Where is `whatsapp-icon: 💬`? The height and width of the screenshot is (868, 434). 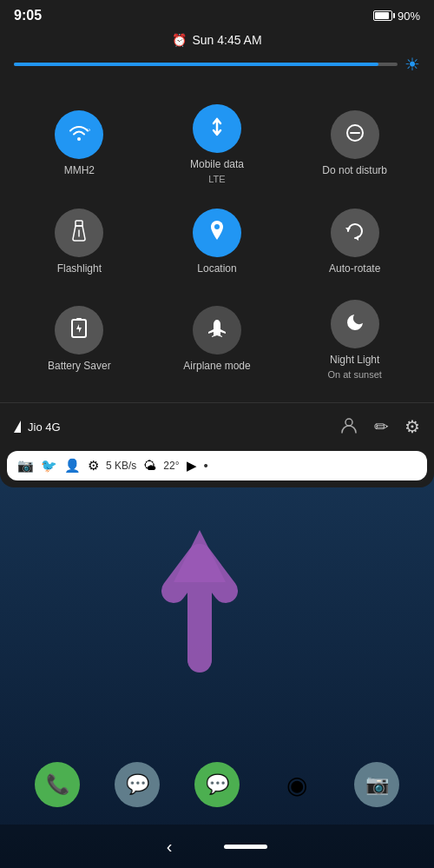 whatsapp-icon: 💬 is located at coordinates (217, 785).